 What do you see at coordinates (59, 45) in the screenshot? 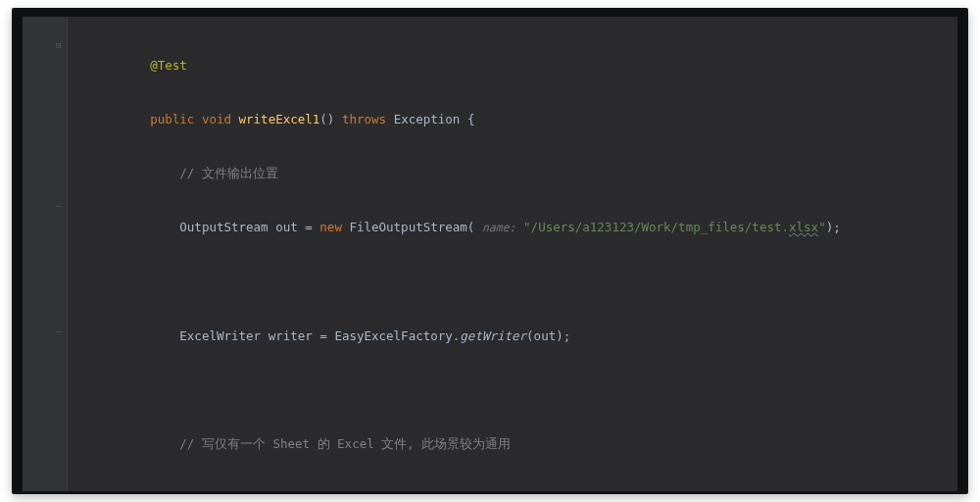
I see `fold-open-icon: ⊟` at bounding box center [59, 45].